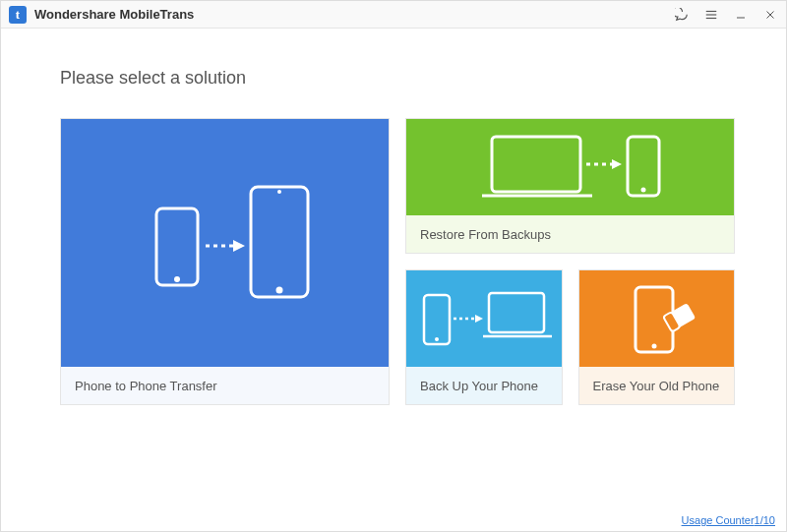 The image size is (787, 532). What do you see at coordinates (114, 14) in the screenshot?
I see `app-title: Wondershare MobileTrans` at bounding box center [114, 14].